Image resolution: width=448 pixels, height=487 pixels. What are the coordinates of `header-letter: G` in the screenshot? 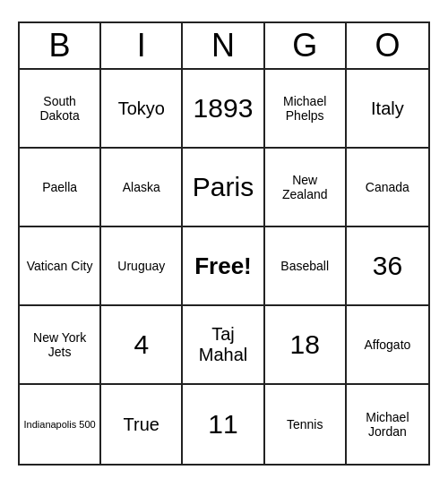 It's located at (306, 46).